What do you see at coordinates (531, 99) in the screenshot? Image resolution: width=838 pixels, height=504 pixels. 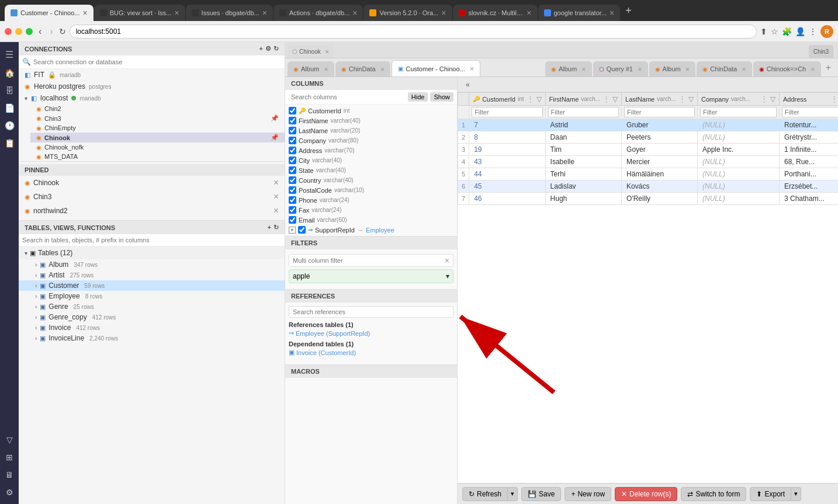 I see `sort-icon-customerid: ⋮` at bounding box center [531, 99].